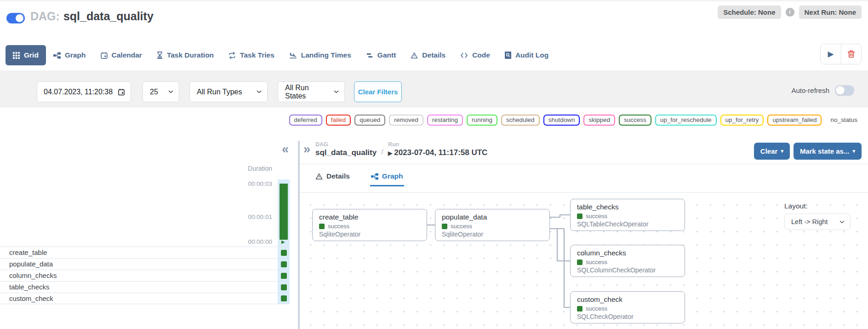 The width and height of the screenshot is (868, 329). What do you see at coordinates (360, 178) in the screenshot?
I see `run-detail-tabs: Details Graph` at bounding box center [360, 178].